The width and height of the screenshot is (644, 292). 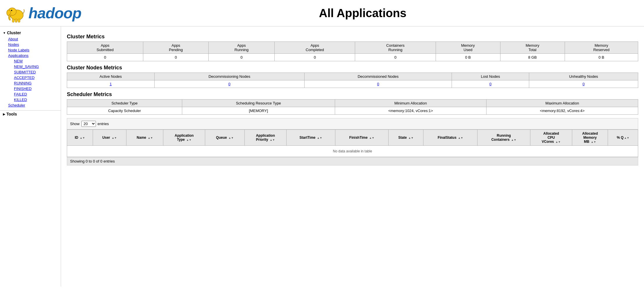 What do you see at coordinates (33, 105) in the screenshot?
I see `sidebar-item-scheduler: Scheduler` at bounding box center [33, 105].